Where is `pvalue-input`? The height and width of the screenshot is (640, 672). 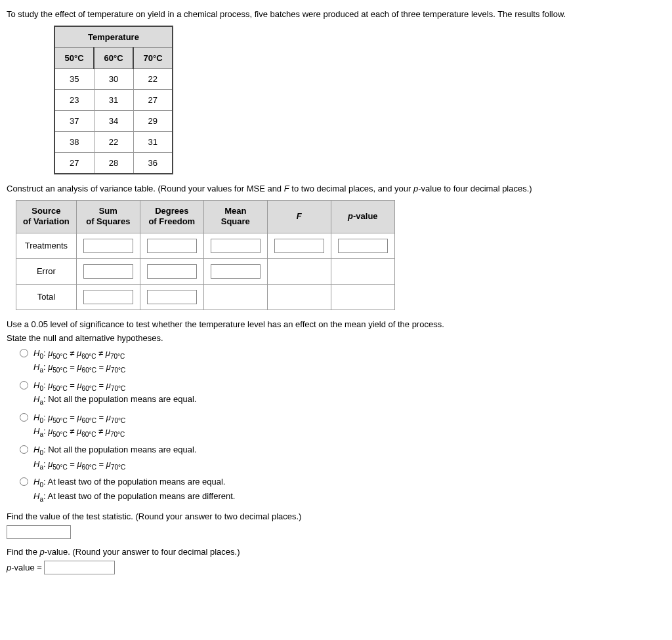 pvalue-input is located at coordinates (79, 568).